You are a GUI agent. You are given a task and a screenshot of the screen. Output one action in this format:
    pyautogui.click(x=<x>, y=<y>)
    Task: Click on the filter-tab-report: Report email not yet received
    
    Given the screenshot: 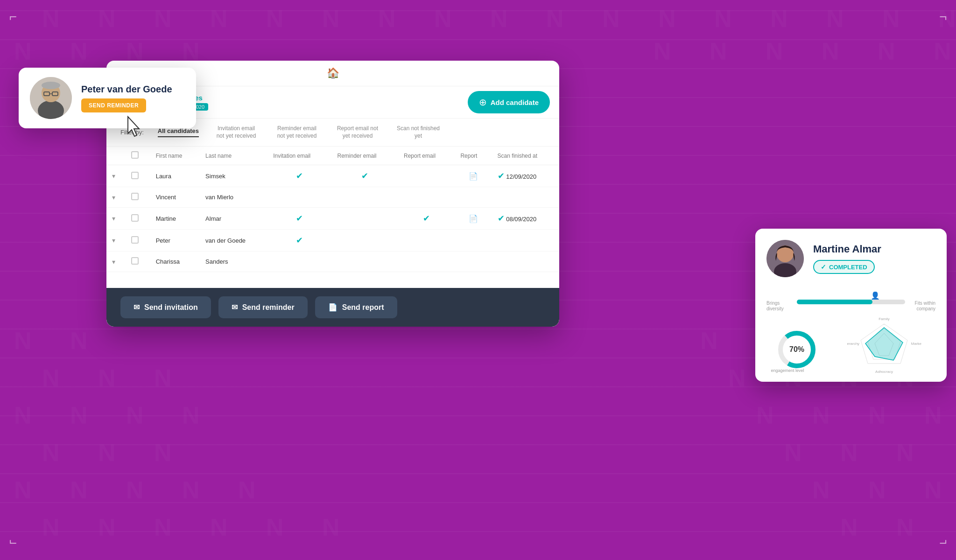 What is the action you would take?
    pyautogui.click(x=358, y=133)
    